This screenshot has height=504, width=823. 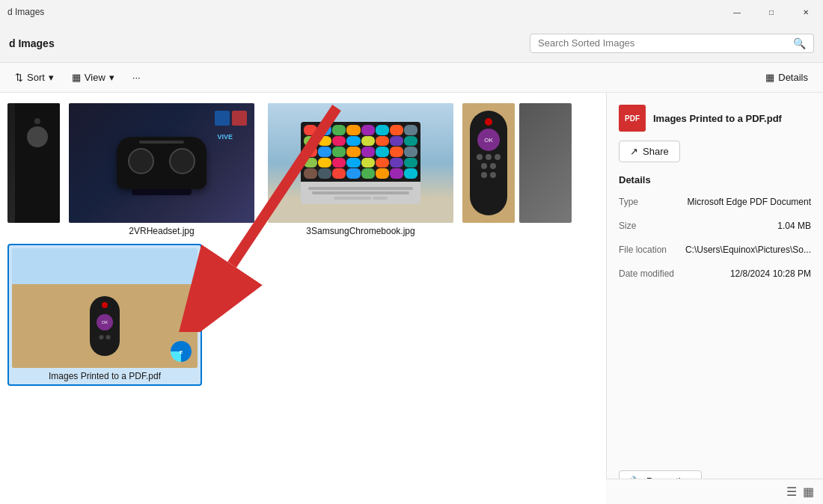 I want to click on pdf-thumb: OK e, so click(x=105, y=308).